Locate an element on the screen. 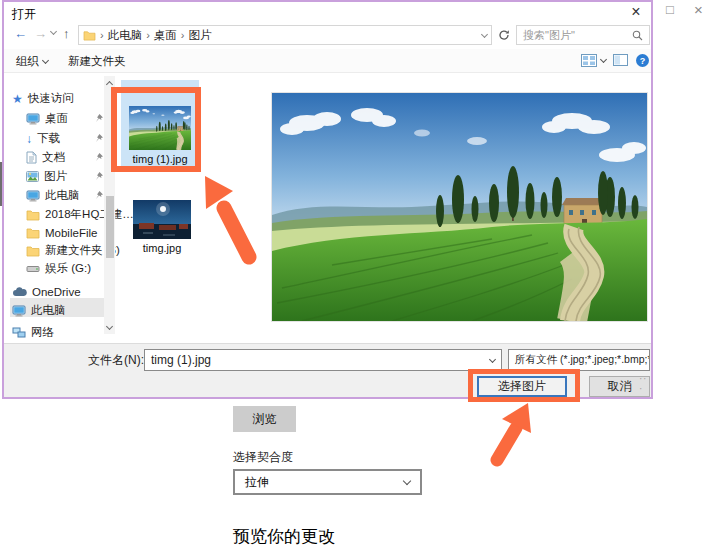 The width and height of the screenshot is (710, 547). sidebar-item-label: 下载 is located at coordinates (48, 138).